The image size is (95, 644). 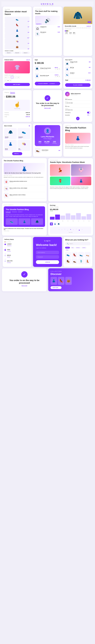 What do you see at coordinates (24, 280) in the screenshot?
I see `screen-ontheway: ✓ You order is on the way to be processe…` at bounding box center [24, 280].